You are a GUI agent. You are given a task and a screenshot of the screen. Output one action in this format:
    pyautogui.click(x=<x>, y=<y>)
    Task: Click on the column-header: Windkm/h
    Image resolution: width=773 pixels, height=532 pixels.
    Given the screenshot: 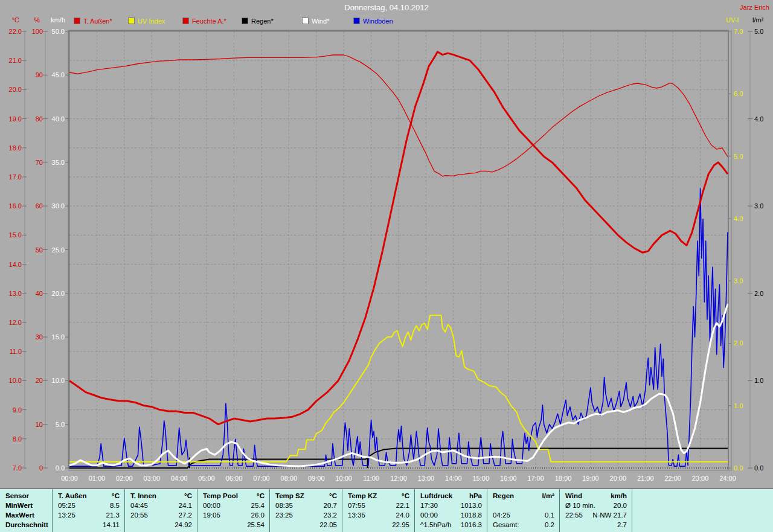 What is the action you would take?
    pyautogui.click(x=595, y=496)
    